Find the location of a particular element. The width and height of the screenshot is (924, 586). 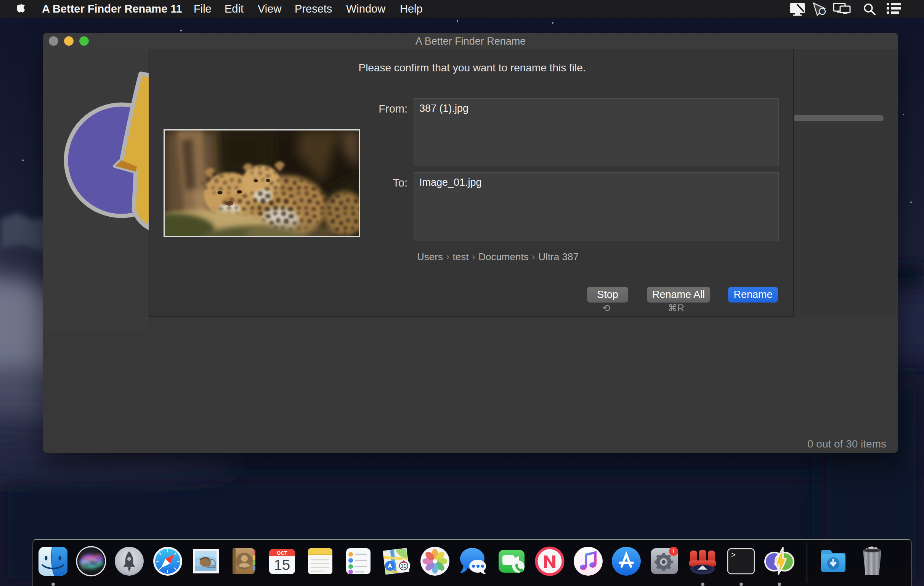

svg-text: 1 is located at coordinates (673, 551).